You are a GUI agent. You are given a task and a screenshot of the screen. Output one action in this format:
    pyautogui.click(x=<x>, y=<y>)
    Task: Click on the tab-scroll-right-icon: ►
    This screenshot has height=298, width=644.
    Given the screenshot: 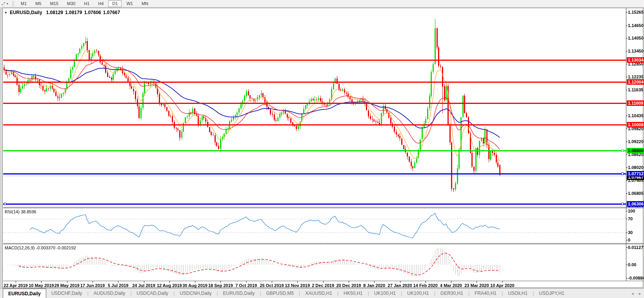 What is the action you would take?
    pyautogui.click(x=640, y=294)
    